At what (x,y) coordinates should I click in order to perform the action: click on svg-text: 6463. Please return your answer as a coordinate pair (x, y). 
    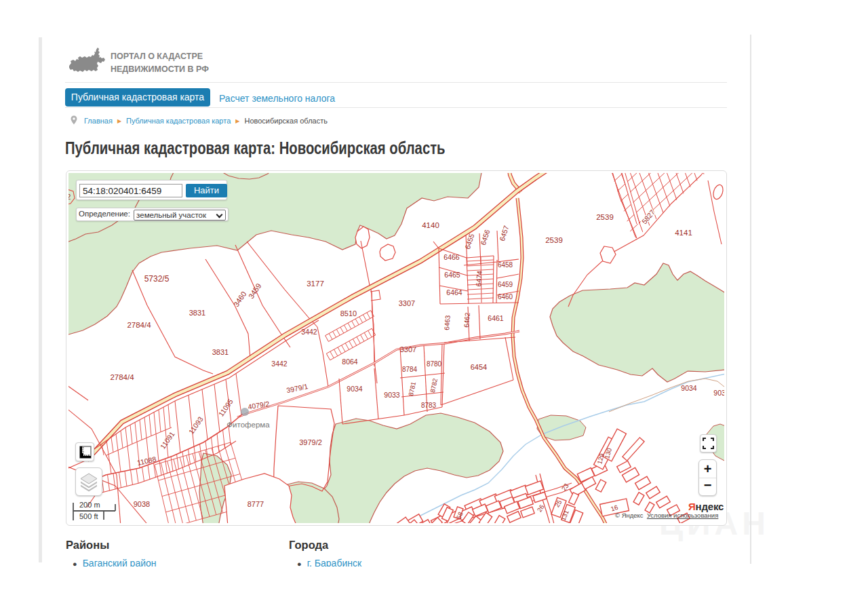
    Looking at the image, I should click on (448, 323).